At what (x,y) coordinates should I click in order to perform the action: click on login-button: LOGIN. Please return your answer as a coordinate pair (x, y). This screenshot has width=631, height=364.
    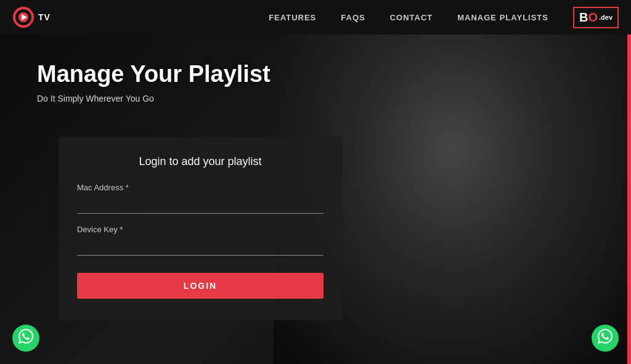
    Looking at the image, I should click on (200, 286).